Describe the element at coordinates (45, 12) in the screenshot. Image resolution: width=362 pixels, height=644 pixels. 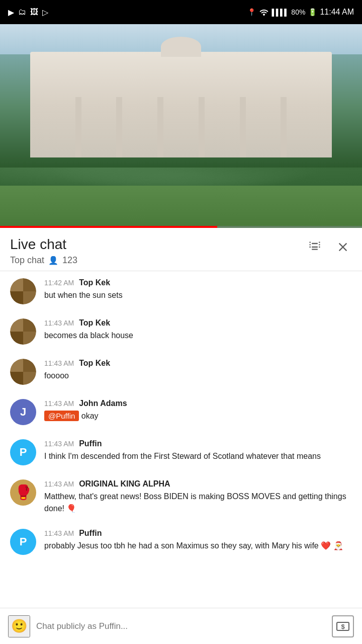
I see `play-store-icon: ▷` at that location.